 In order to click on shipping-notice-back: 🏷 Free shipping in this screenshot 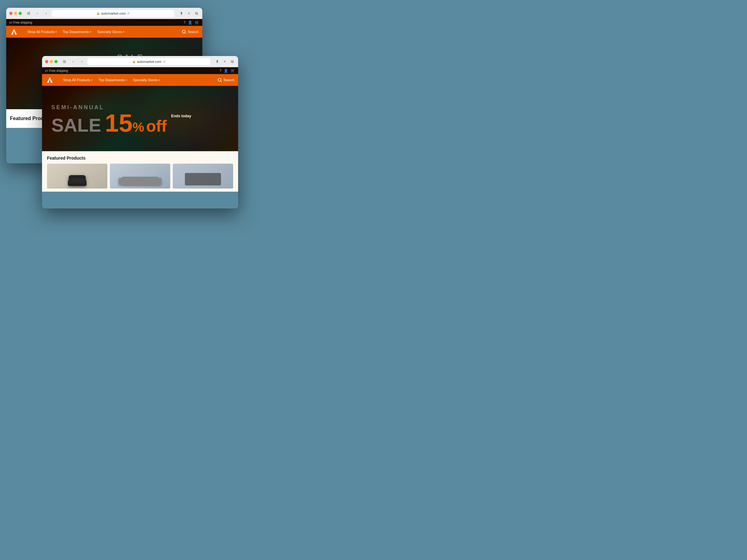, I will do `click(21, 23)`.